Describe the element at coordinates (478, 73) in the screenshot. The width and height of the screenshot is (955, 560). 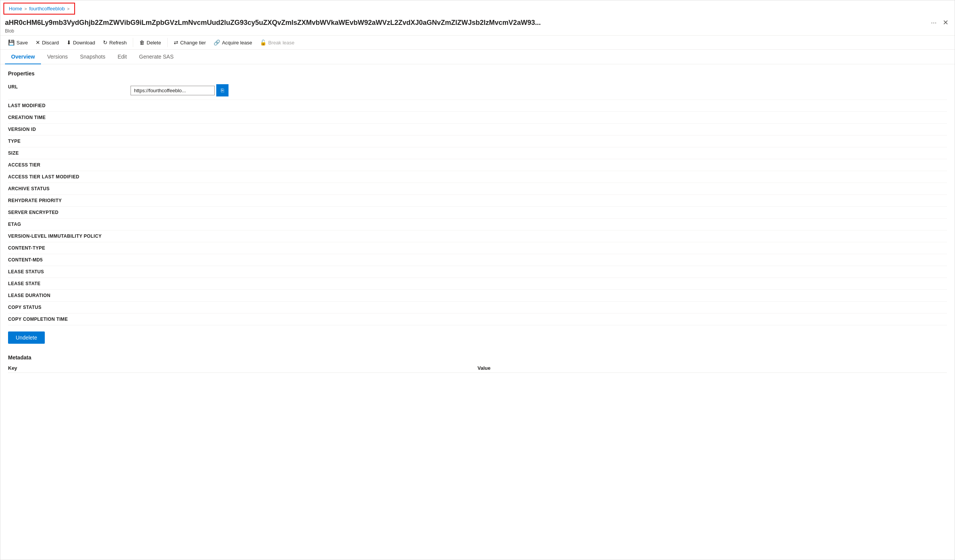
I see `properties-title: Properties` at that location.